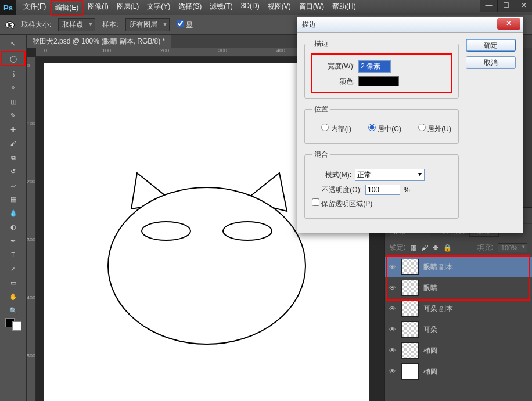  Describe the element at coordinates (9, 25) in the screenshot. I see `eyedropper-icon: 👁‍🗨` at that location.